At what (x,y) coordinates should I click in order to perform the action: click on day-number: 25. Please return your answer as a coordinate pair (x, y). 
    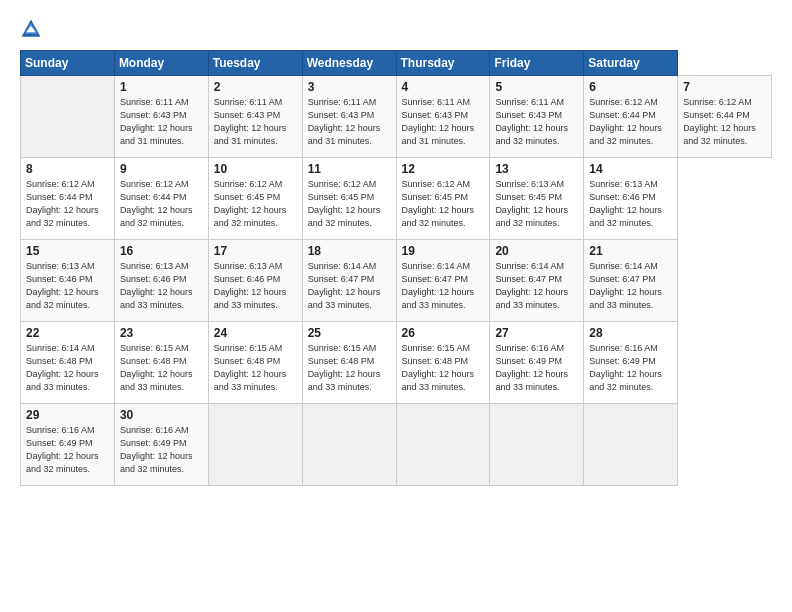
    Looking at the image, I should click on (350, 333).